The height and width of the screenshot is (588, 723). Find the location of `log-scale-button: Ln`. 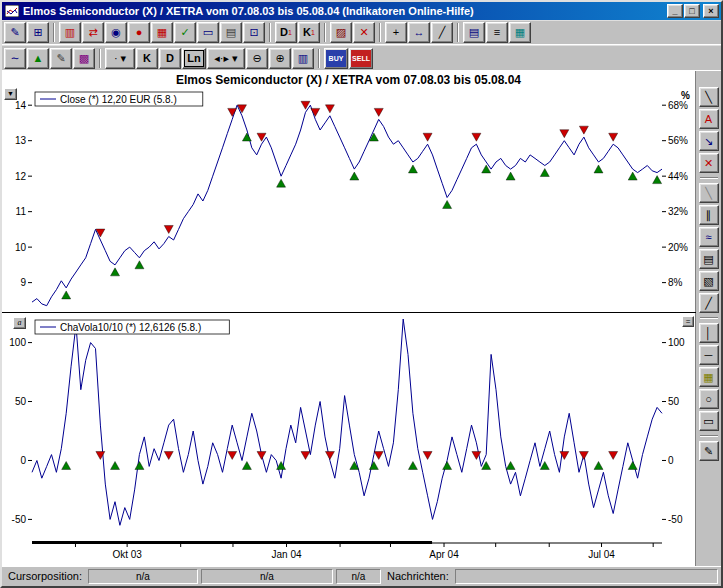

log-scale-button: Ln is located at coordinates (194, 58).